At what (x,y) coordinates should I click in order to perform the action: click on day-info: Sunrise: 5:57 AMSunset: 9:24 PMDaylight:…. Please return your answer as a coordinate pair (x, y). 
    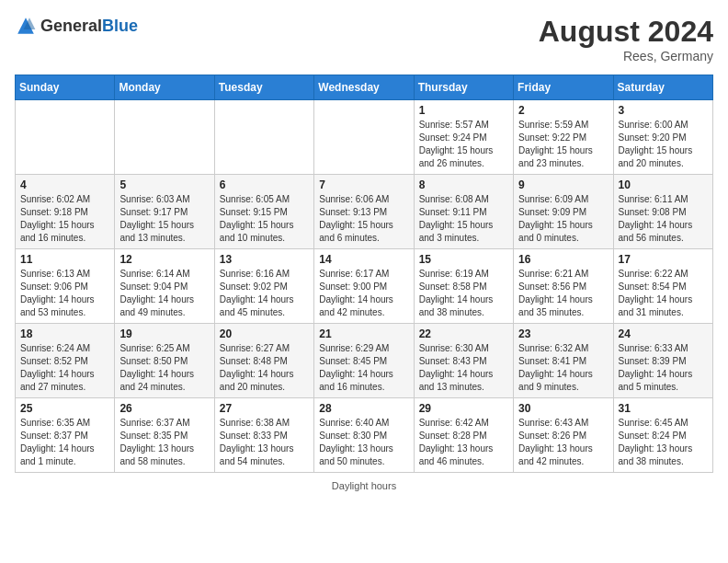
    Looking at the image, I should click on (463, 144).